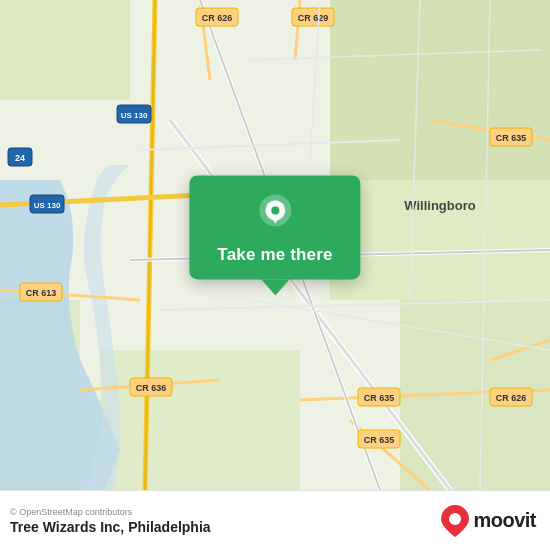  Describe the element at coordinates (274, 255) in the screenshot. I see `take-me-there-button: Take me there` at that location.